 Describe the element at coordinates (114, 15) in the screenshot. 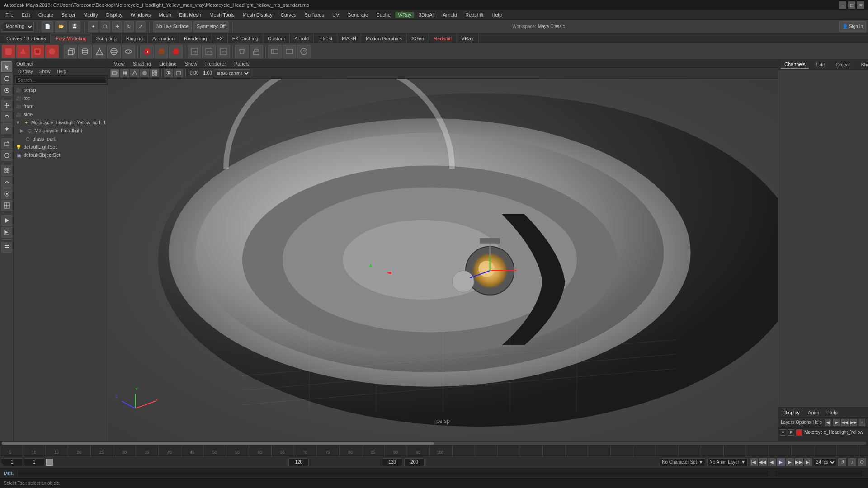

I see `menu-display: Display` at that location.